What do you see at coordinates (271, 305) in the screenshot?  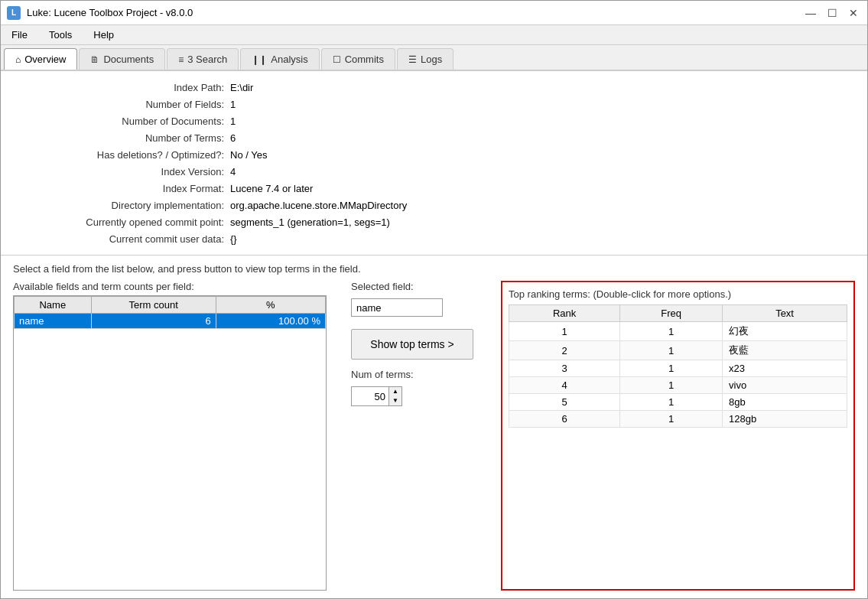 I see `col-pct: %` at bounding box center [271, 305].